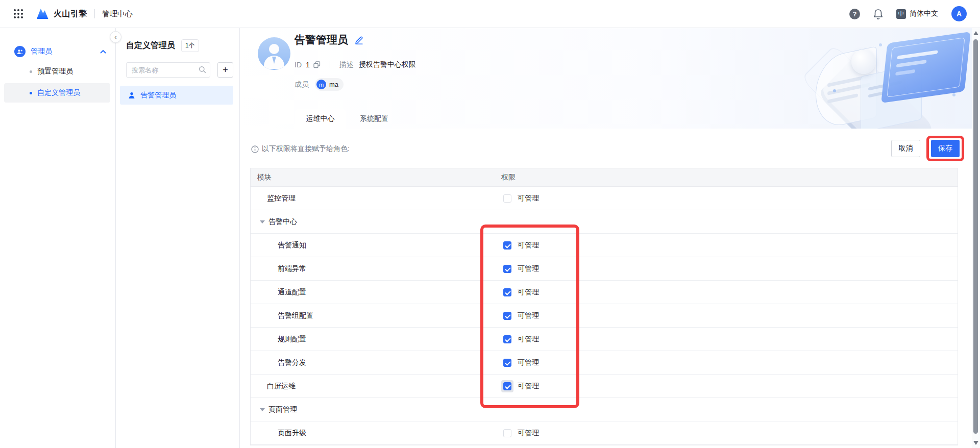 The image size is (980, 448). Describe the element at coordinates (976, 238) in the screenshot. I see `vertical-scrollbar` at that location.